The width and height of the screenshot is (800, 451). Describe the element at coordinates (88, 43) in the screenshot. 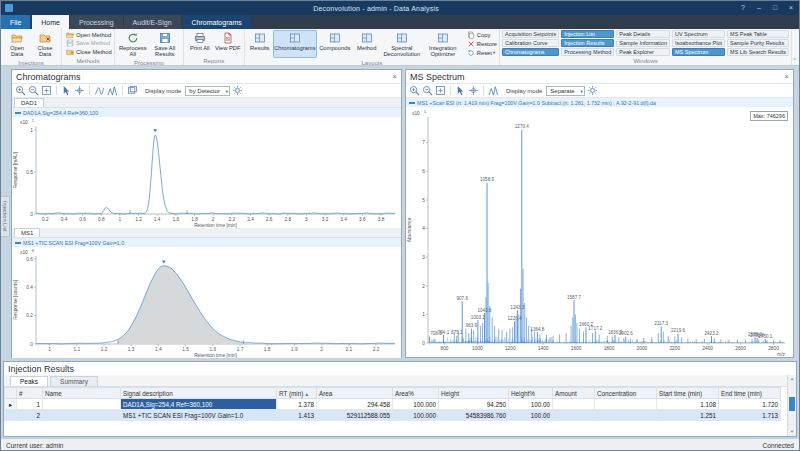

I see `save-method-button: Save Method` at that location.